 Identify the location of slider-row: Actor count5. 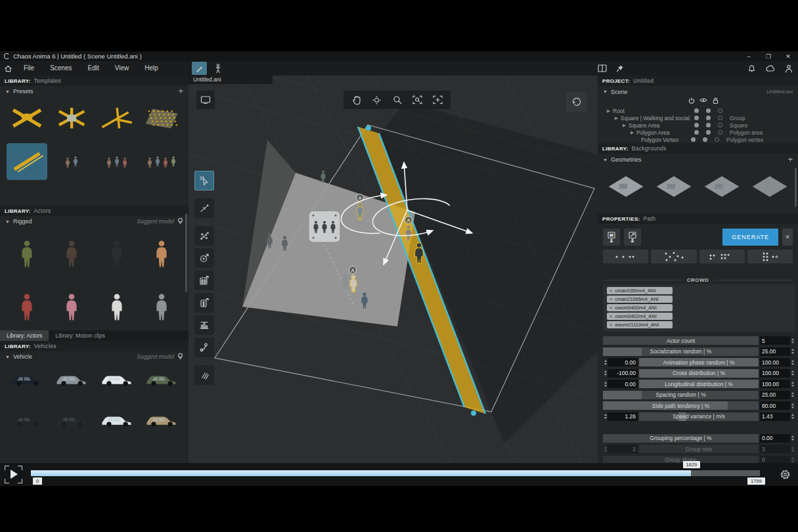
(699, 340).